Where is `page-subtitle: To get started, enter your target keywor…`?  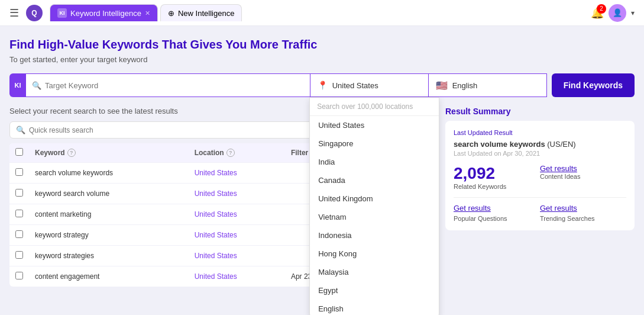 page-subtitle: To get started, enter your target keywor… is located at coordinates (322, 59).